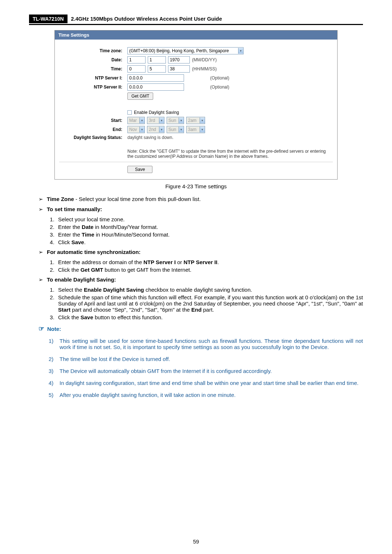 The image size is (392, 554). What do you see at coordinates (91, 130) in the screenshot?
I see `end-label: End:` at bounding box center [91, 130].